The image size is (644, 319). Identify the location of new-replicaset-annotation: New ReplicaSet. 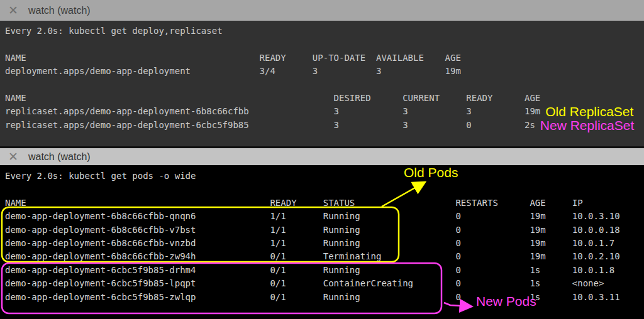
(587, 126).